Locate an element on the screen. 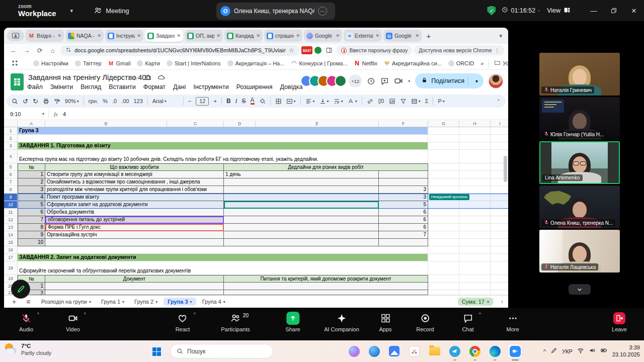  redo-button: ↻ is located at coordinates (35, 102).